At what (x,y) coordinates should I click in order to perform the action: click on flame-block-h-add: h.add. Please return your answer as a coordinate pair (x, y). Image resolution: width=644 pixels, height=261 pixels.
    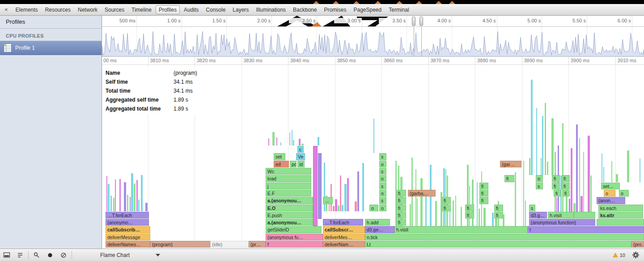
    Looking at the image, I should click on (377, 222).